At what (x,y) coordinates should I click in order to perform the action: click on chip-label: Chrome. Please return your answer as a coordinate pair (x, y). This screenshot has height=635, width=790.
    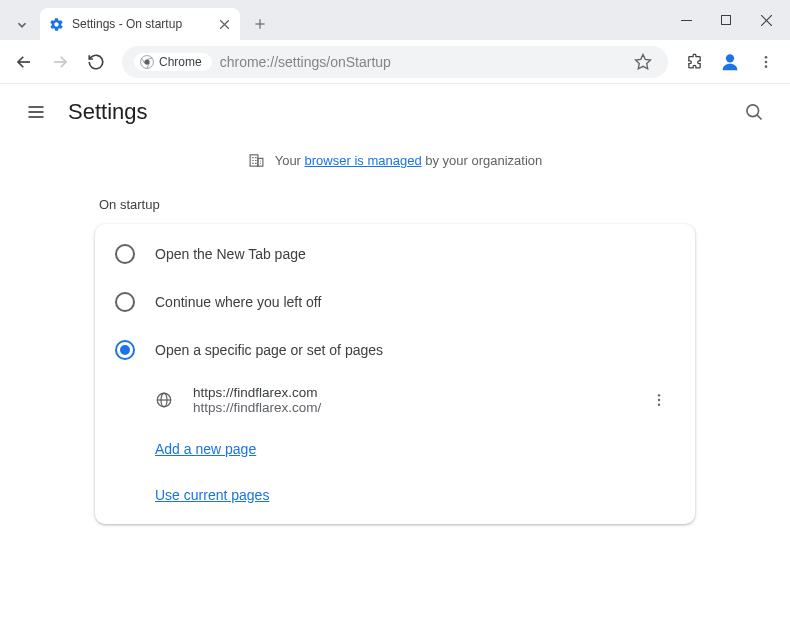
    Looking at the image, I should click on (180, 62).